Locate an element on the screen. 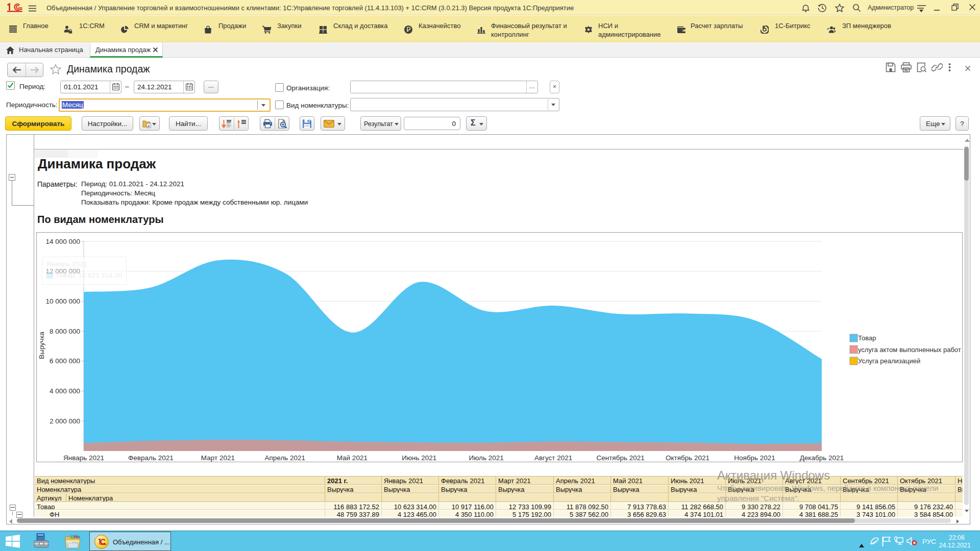 The height and width of the screenshot is (551, 980). print-preview-icon is located at coordinates (922, 68).